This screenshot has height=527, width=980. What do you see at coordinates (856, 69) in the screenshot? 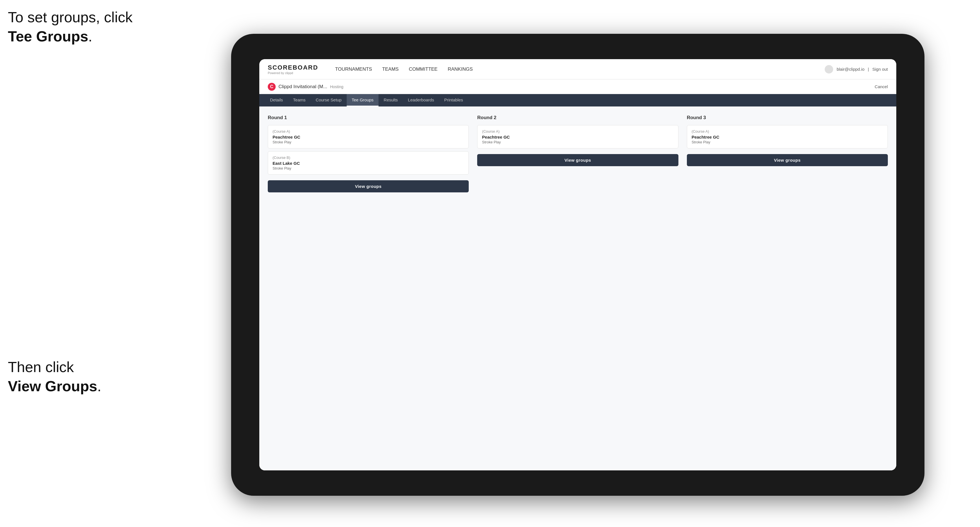
I see `nav-right: blair@clippd.io | Sign out` at bounding box center [856, 69].